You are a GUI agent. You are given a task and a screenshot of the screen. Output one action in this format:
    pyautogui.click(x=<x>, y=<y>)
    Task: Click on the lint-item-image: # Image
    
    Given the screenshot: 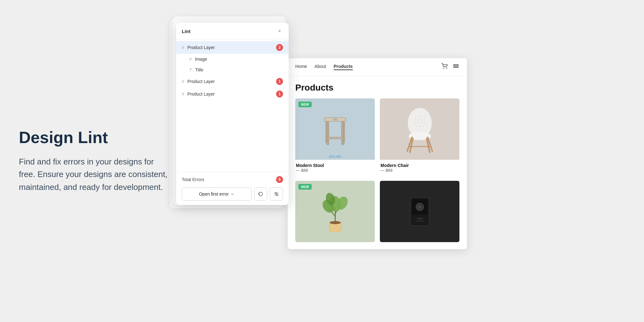 What is the action you would take?
    pyautogui.click(x=232, y=59)
    